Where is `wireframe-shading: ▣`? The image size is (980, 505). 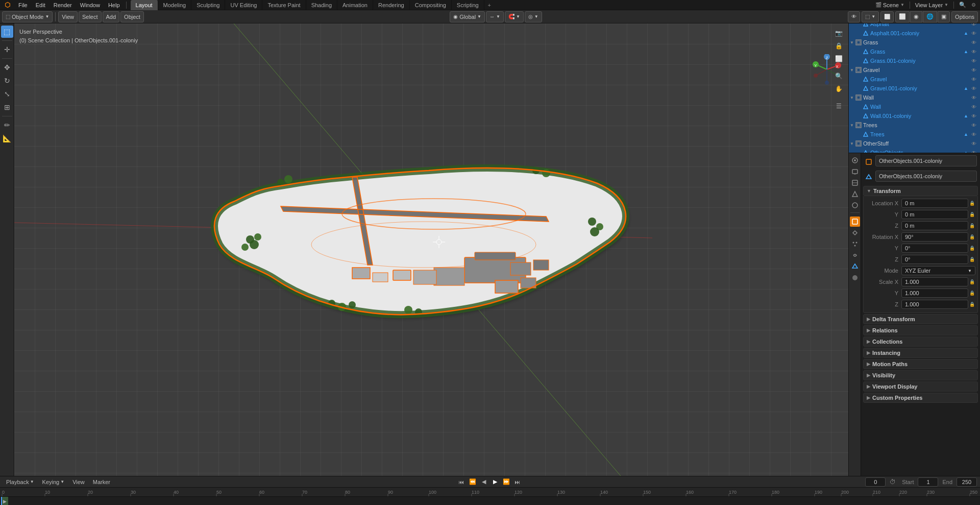
wireframe-shading: ▣ is located at coordinates (944, 17).